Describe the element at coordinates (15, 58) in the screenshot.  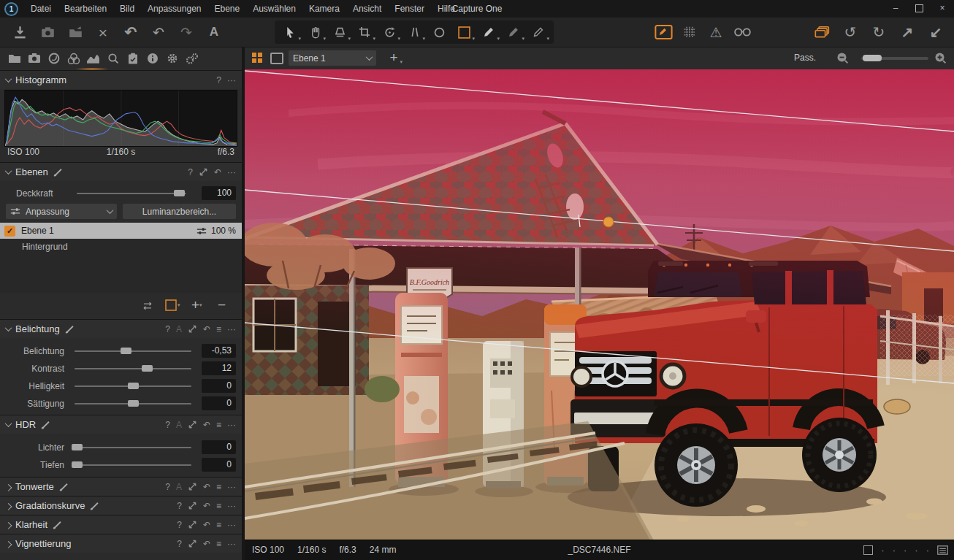
I see `tab-library-icon` at that location.